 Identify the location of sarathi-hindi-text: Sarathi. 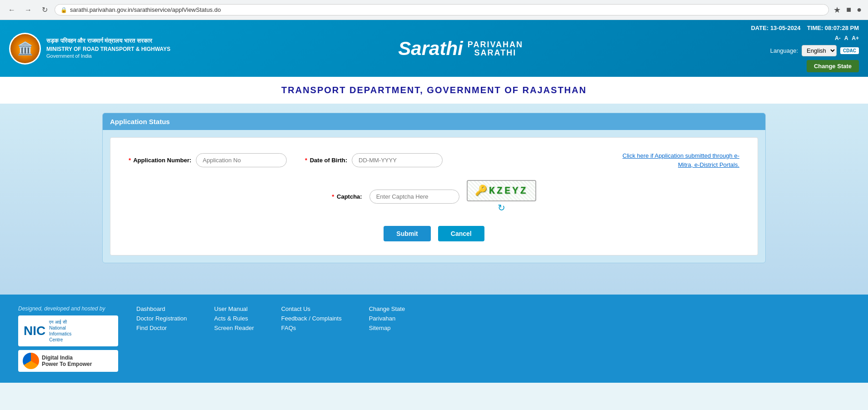
(430, 49).